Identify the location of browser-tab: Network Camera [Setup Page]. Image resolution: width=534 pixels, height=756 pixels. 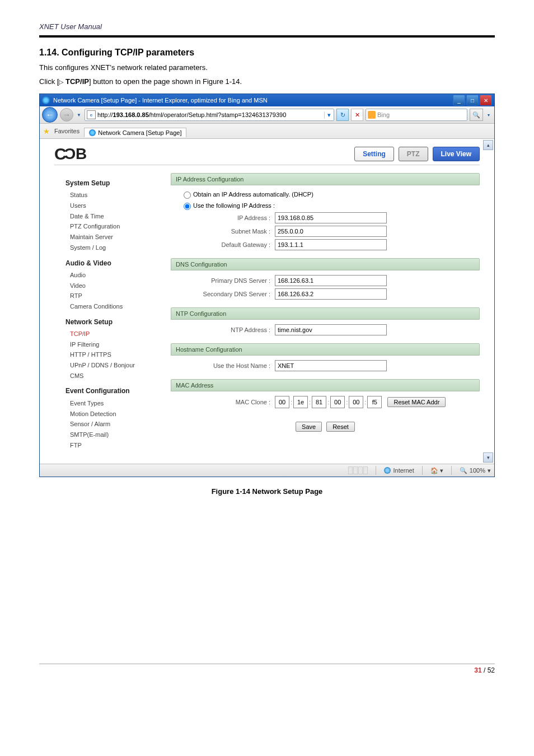
(135, 132).